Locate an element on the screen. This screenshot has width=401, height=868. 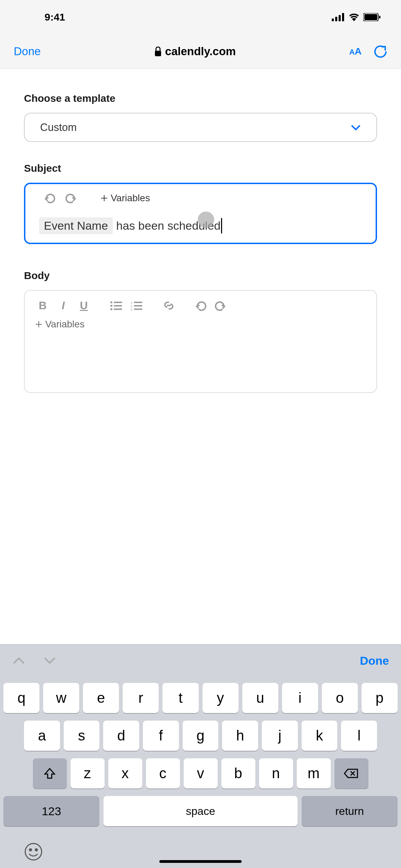
text-cursor is located at coordinates (221, 226).